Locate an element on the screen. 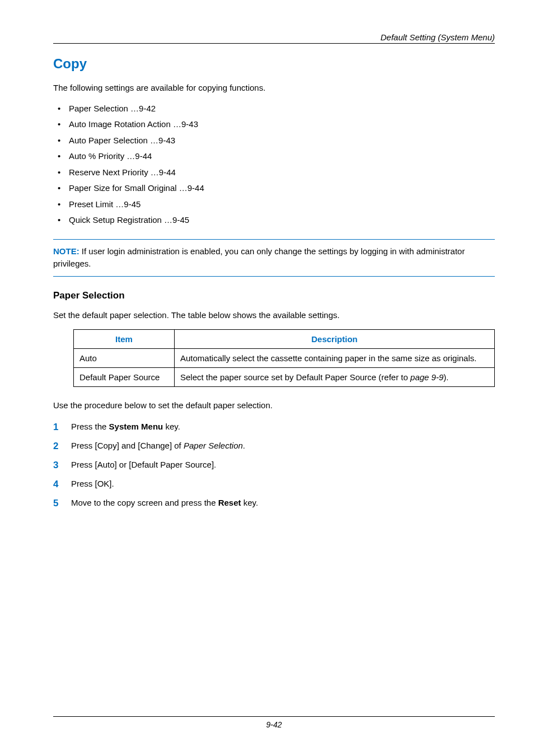 The image size is (534, 756). list-item: Auto Paper Selection …9-43 is located at coordinates (274, 141).